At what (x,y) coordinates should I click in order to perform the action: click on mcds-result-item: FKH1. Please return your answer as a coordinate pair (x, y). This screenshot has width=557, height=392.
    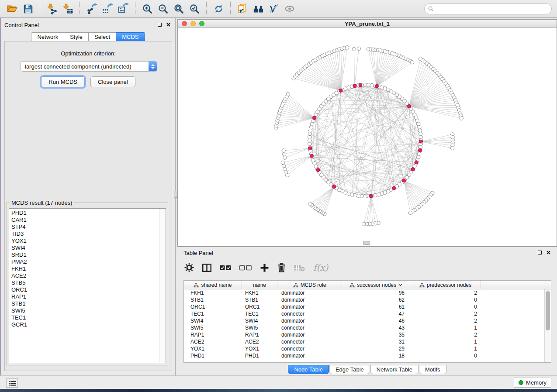
    Looking at the image, I should click on (87, 269).